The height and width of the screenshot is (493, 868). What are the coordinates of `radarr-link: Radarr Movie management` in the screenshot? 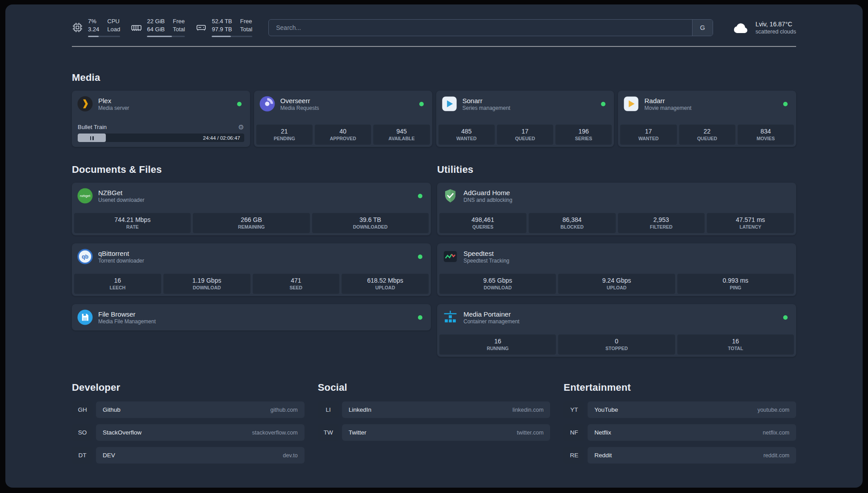 It's located at (707, 104).